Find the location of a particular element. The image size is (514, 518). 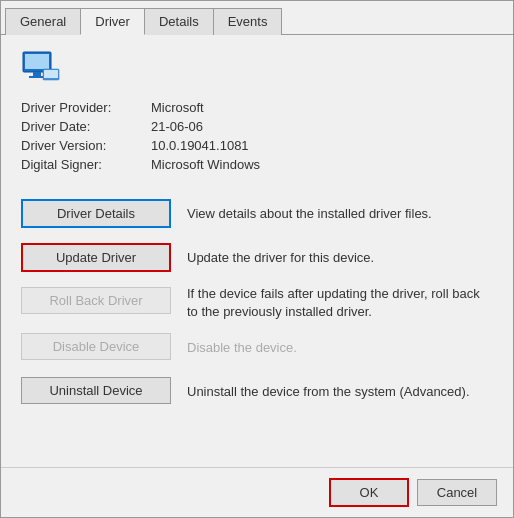

tab-driver: Driver is located at coordinates (112, 22).